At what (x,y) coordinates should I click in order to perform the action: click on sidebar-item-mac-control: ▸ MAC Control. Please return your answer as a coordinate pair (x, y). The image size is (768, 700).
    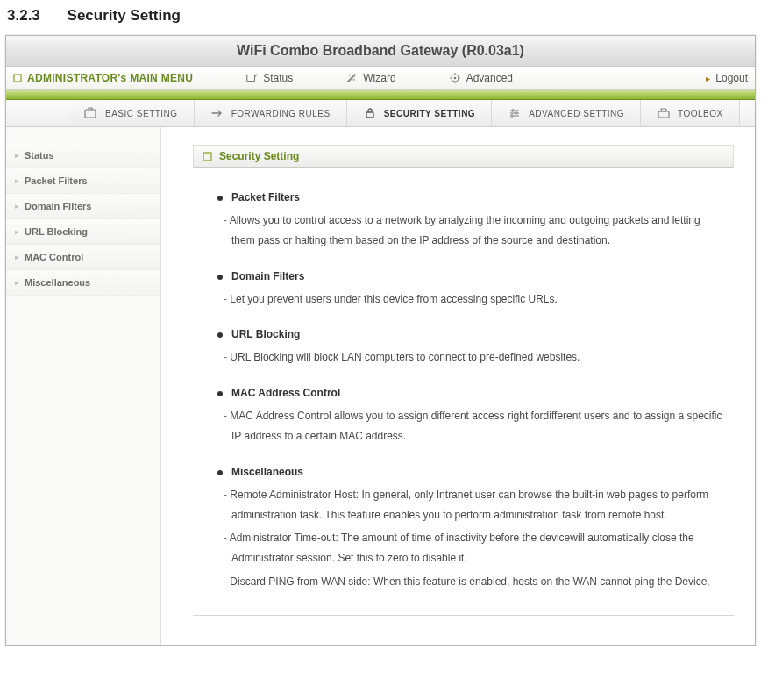
    Looking at the image, I should click on (83, 258).